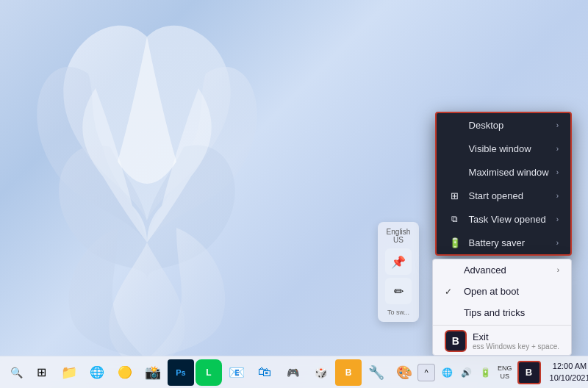 The width and height of the screenshot is (588, 388). Describe the element at coordinates (485, 373) in the screenshot. I see `tray-battery-icon: 🔋` at that location.